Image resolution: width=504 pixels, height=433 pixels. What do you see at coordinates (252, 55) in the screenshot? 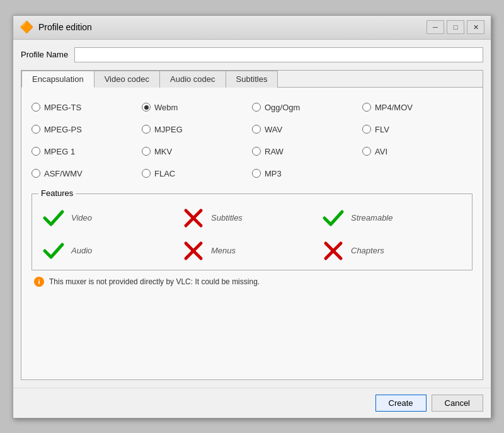
I see `profile-name-row: Profile Name` at bounding box center [252, 55].